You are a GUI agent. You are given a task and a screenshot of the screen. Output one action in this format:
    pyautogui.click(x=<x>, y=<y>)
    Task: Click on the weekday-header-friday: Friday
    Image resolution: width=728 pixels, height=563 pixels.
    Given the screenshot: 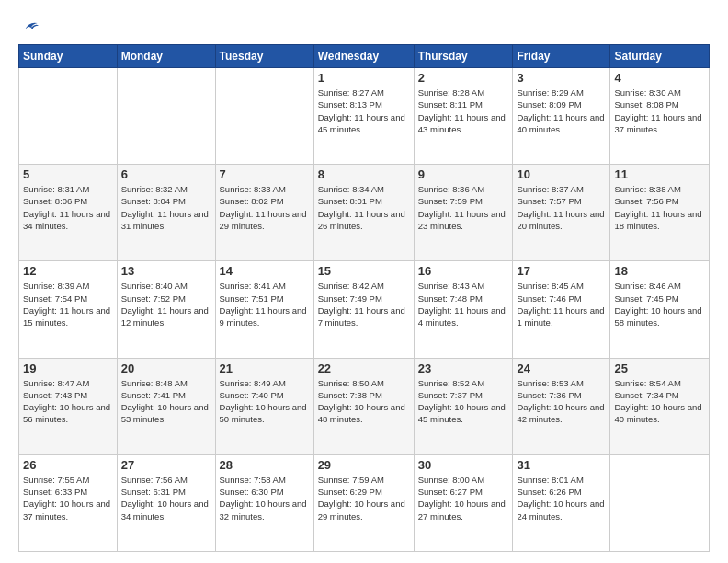 What is the action you would take?
    pyautogui.click(x=562, y=57)
    